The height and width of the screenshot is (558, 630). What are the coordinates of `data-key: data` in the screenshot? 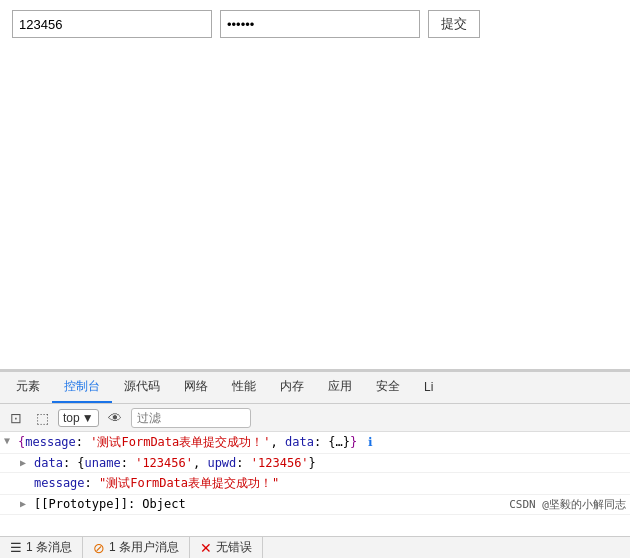 It's located at (300, 442).